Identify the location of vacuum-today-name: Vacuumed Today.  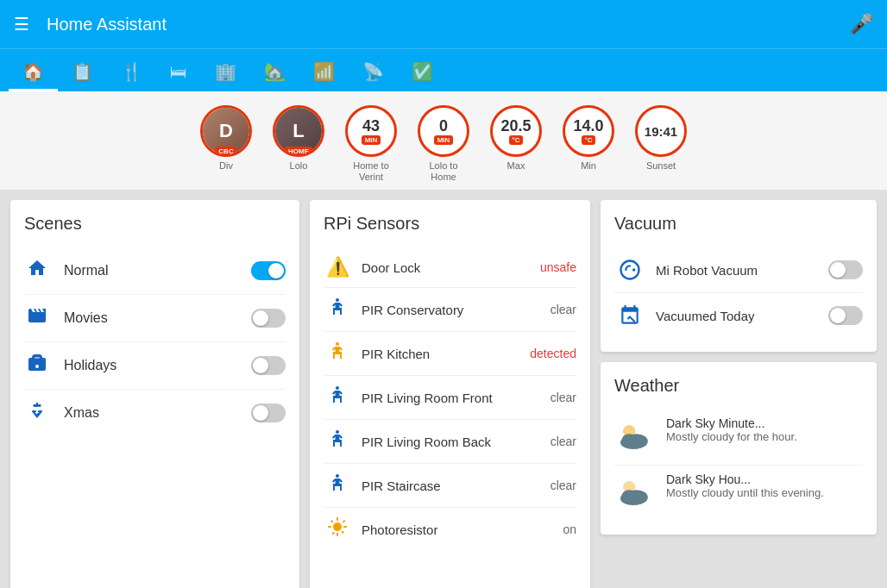
(737, 316).